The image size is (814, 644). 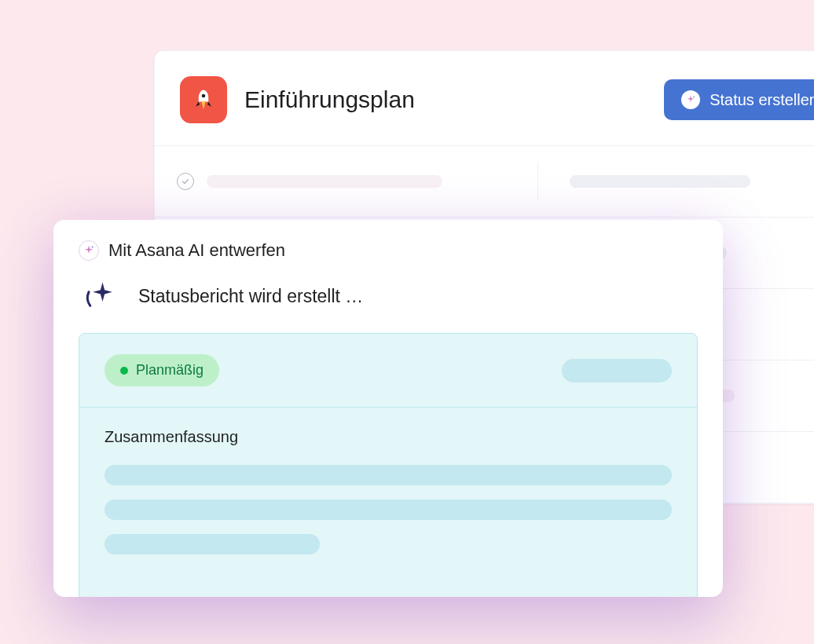 I want to click on task-row, so click(x=484, y=182).